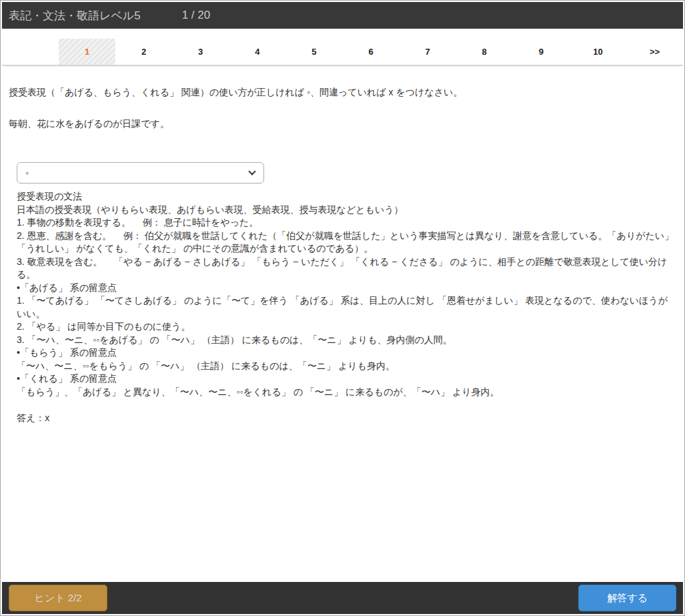  I want to click on answer-text: 答え：x, so click(346, 418).